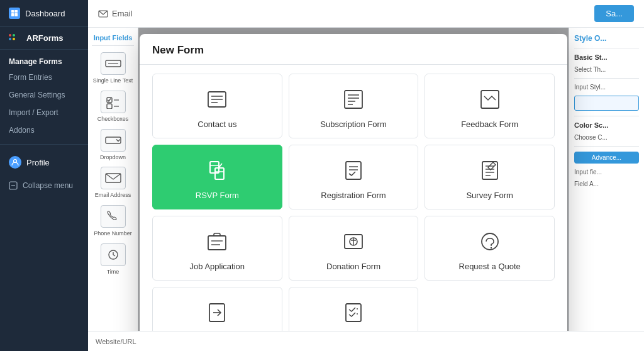 Image resolution: width=644 pixels, height=351 pixels. Describe the element at coordinates (218, 267) in the screenshot. I see `job-label: Job Application` at that location.